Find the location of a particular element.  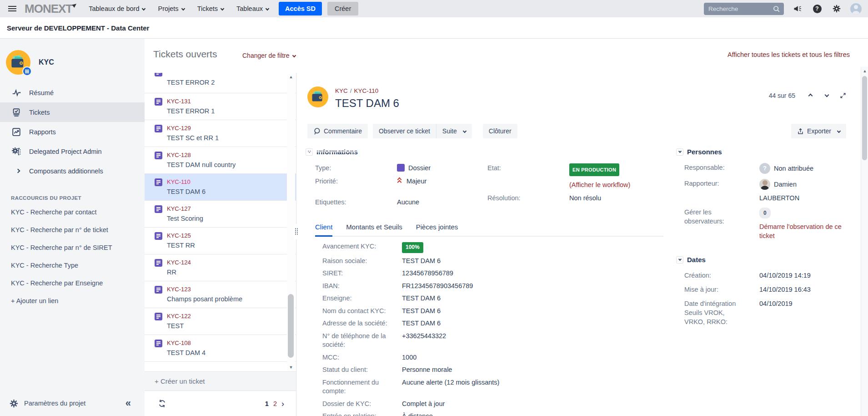

sidebar-item-rapports: Rapports is located at coordinates (72, 132).